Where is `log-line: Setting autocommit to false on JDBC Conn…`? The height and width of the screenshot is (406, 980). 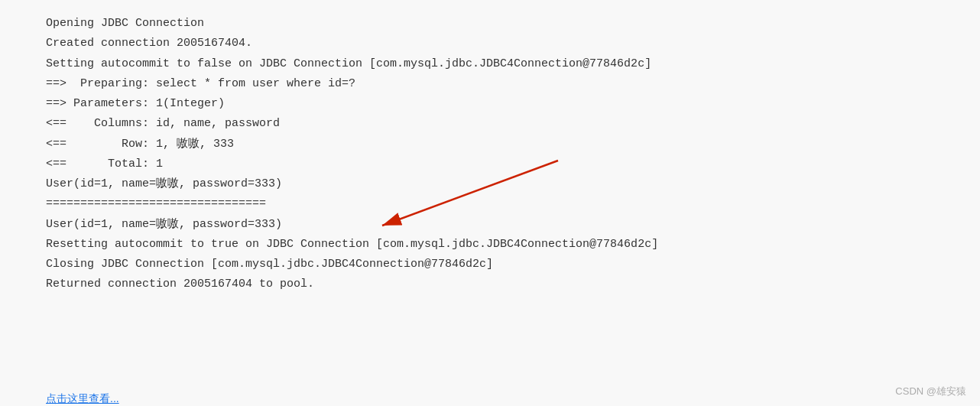
log-line: Setting autocommit to false on JDBC Conn… is located at coordinates (504, 64).